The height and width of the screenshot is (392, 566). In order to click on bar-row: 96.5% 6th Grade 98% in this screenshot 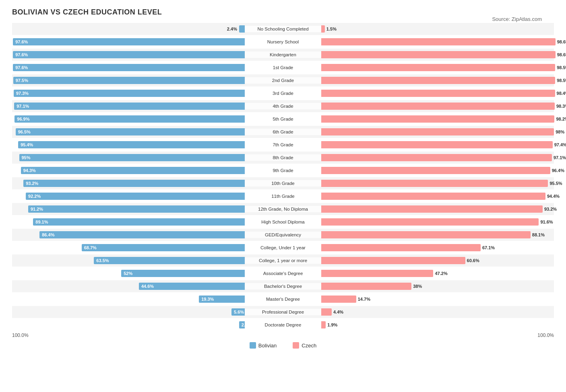, I will do `click(283, 132)`.